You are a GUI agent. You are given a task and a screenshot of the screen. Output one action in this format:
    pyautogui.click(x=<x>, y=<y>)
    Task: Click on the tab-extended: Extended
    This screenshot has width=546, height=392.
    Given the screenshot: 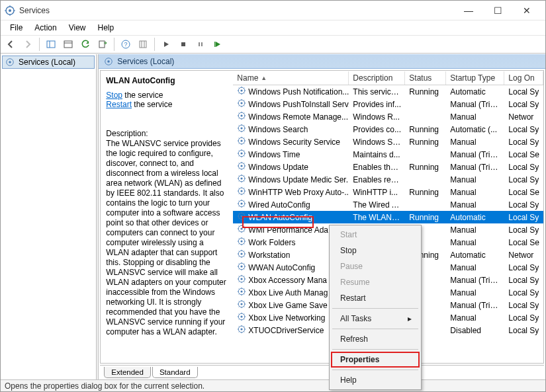 What is the action you would take?
    pyautogui.click(x=127, y=373)
    